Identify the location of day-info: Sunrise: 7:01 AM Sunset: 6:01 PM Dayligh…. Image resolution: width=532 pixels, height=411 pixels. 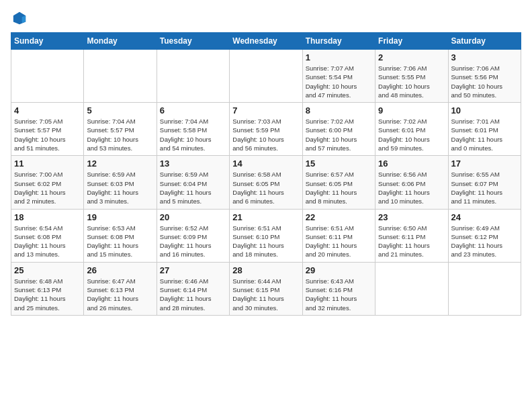
(485, 134).